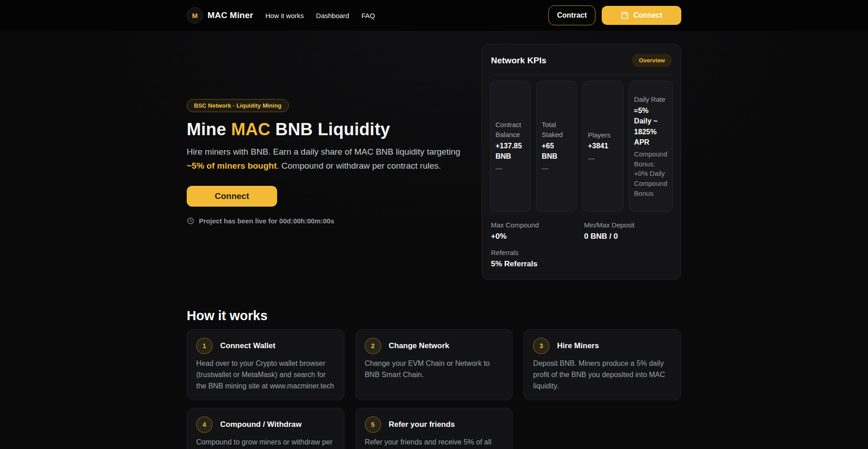 This screenshot has height=449, width=868. Describe the element at coordinates (320, 15) in the screenshot. I see `nav-links: How it works Dashboard FAQ` at that location.